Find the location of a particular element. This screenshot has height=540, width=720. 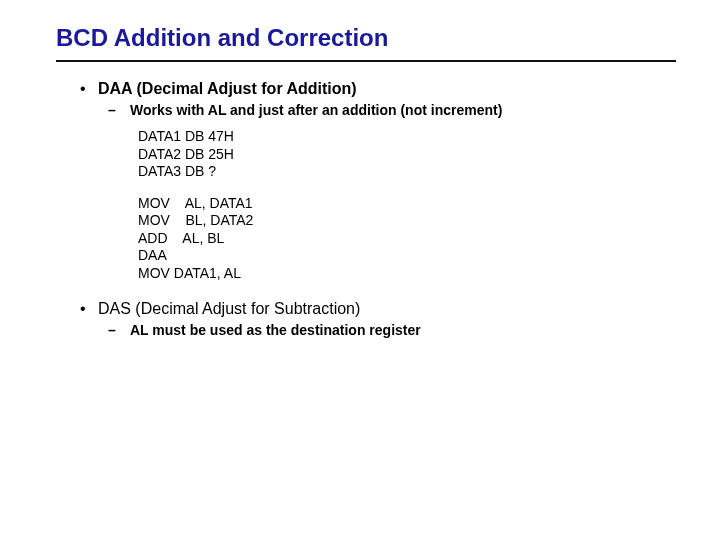

list-item: • DAS (Decimal Adjust for Subtraction) –… is located at coordinates (380, 319).